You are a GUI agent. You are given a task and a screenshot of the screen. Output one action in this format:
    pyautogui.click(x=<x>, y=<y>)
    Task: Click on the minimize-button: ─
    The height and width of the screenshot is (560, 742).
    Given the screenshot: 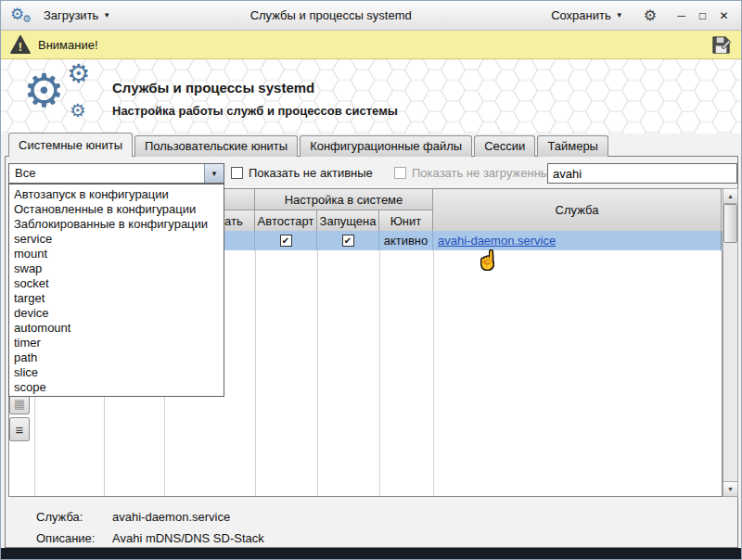 What is the action you would take?
    pyautogui.click(x=681, y=16)
    